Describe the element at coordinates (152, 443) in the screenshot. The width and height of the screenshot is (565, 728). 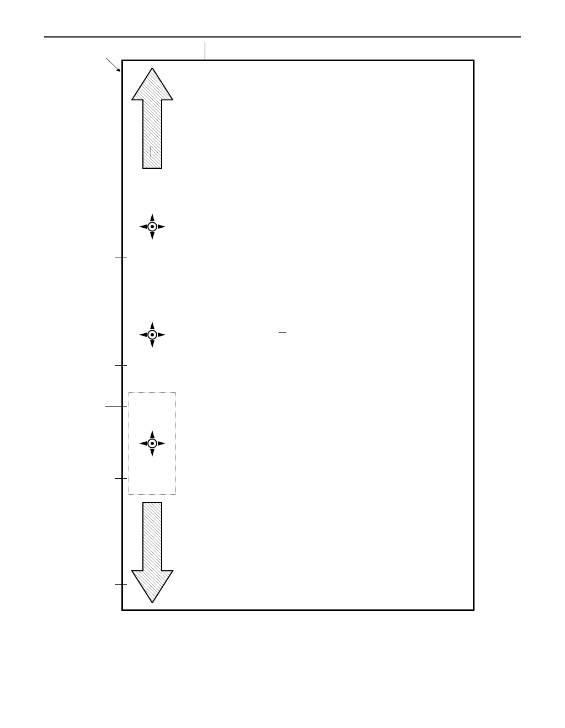
I see `compass-genre` at that location.